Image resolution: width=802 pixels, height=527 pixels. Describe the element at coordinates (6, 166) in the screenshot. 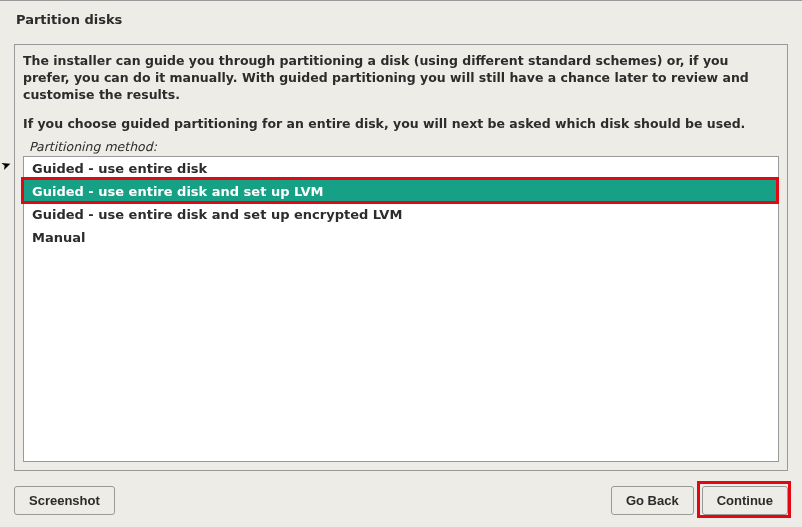

I see `cursor-icon: ➤` at that location.